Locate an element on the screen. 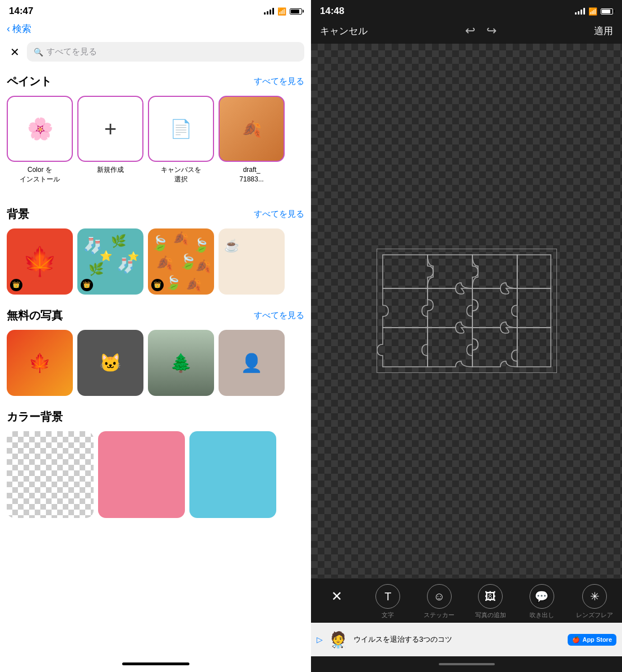 The width and height of the screenshot is (622, 672). color-bg-blue is located at coordinates (233, 475).